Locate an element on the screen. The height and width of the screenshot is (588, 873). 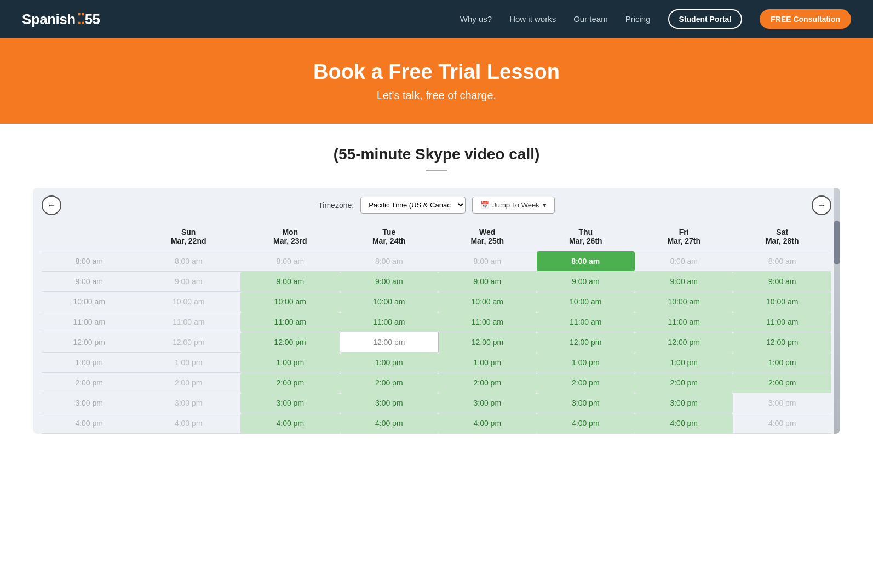
time-label: 10:00 am is located at coordinates (89, 302).